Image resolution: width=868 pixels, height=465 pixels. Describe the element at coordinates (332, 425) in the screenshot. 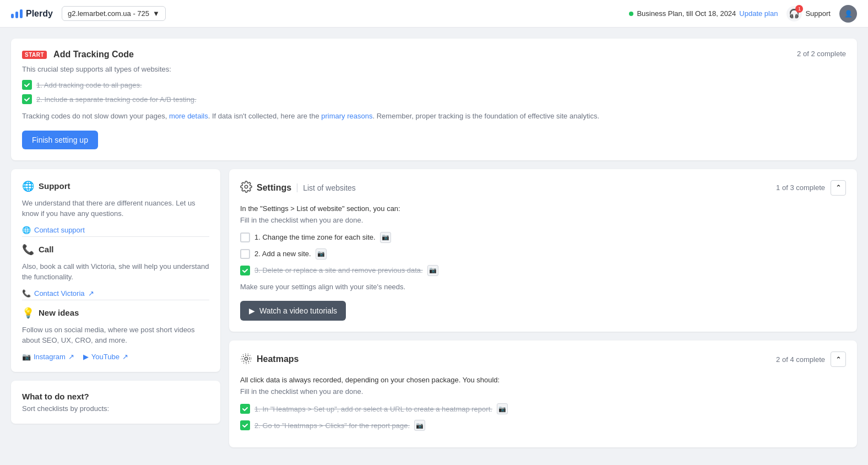

I see `heatmaps-item-2-text: 2. Go to "Heatmaps > Clicks" for the rep…` at that location.